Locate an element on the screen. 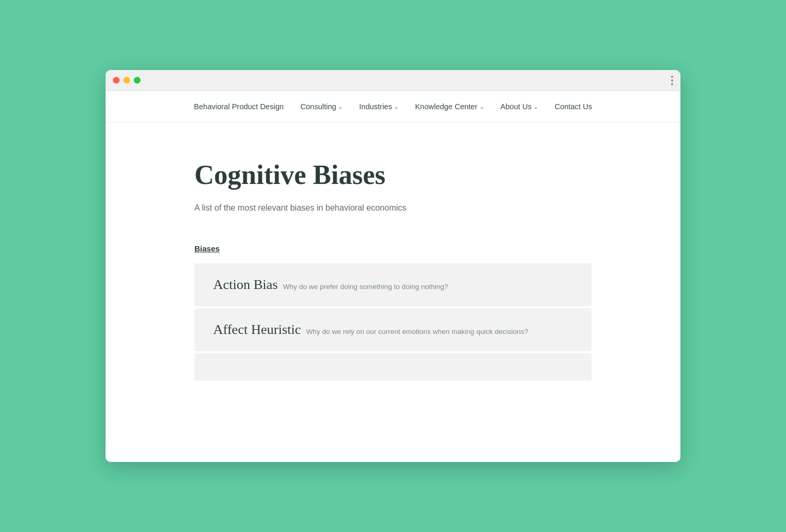  nav-label: Contact Us is located at coordinates (573, 107).